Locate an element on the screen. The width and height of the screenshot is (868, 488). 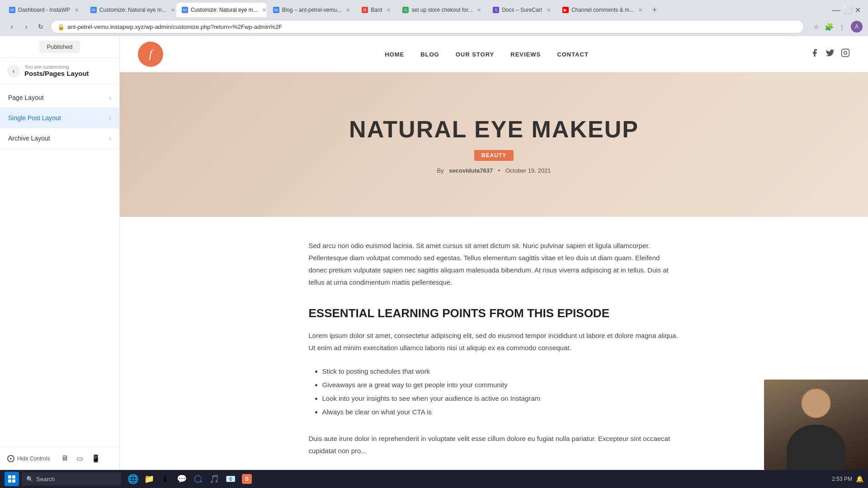
taskbar-search-bar: 🔍 Search is located at coordinates (71, 479).